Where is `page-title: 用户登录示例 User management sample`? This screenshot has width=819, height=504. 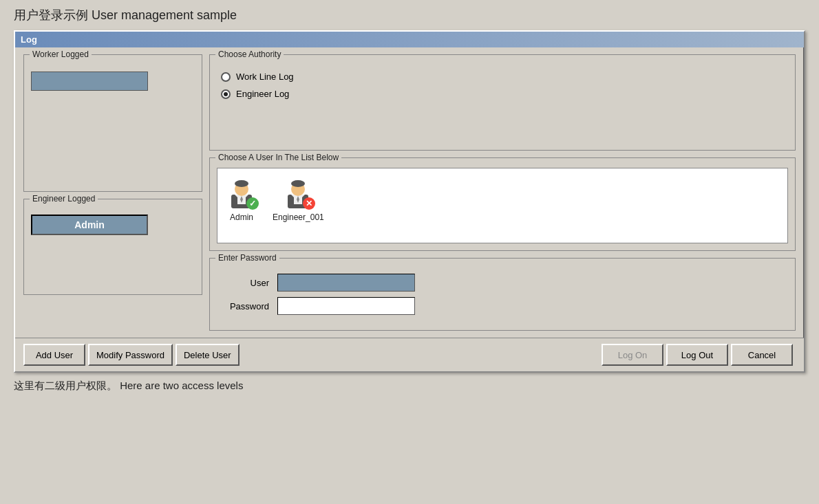
page-title: 用户登录示例 User management sample is located at coordinates (125, 15).